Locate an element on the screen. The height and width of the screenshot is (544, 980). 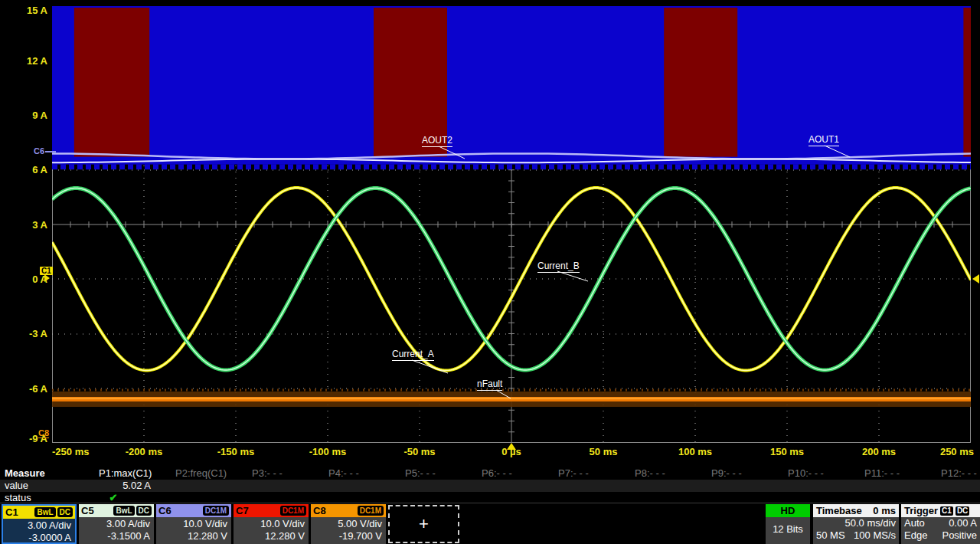
y-axis-label: 6 A is located at coordinates (24, 170).